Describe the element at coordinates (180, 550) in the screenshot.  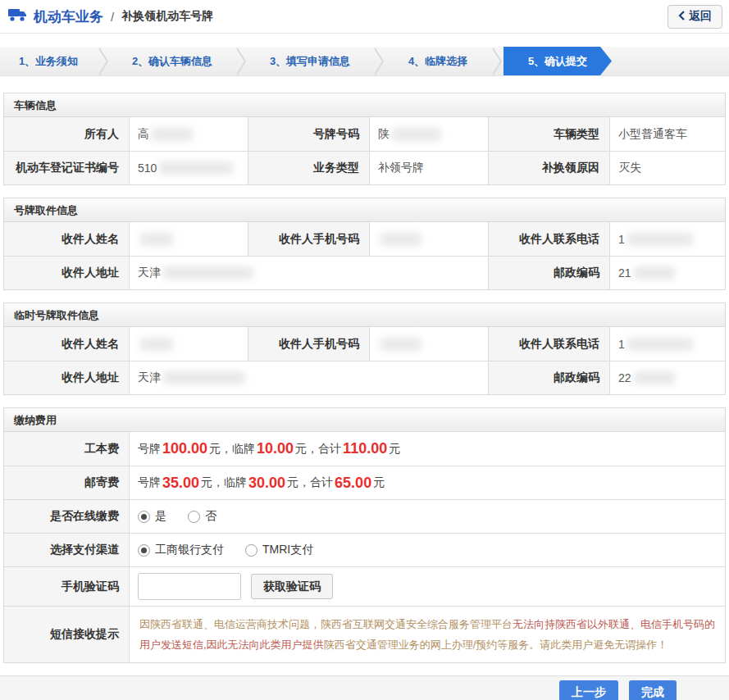
I see `channel-icbc-option: 工商银行支付` at that location.